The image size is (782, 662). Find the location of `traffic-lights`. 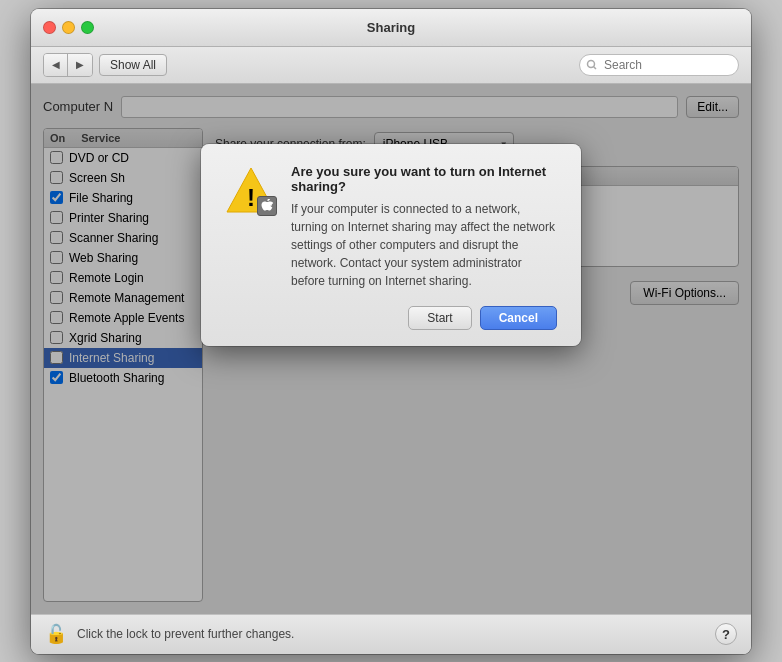

traffic-lights is located at coordinates (68, 28).